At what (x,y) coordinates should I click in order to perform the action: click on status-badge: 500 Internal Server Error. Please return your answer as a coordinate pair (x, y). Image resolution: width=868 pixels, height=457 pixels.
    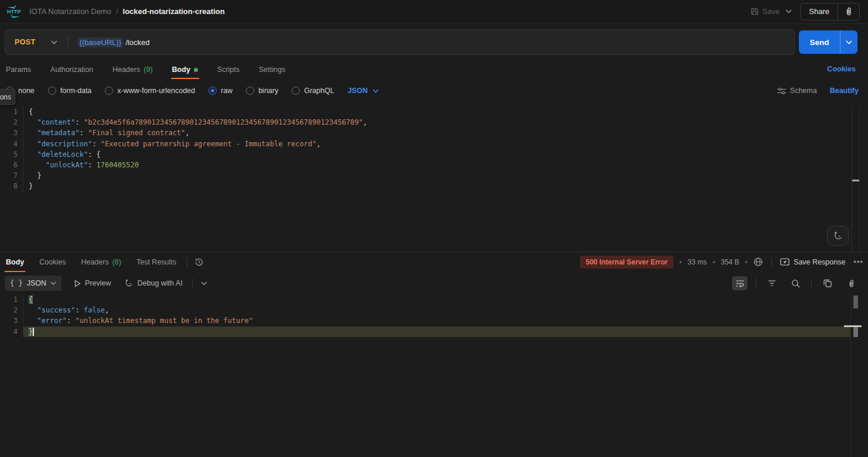
    Looking at the image, I should click on (627, 262).